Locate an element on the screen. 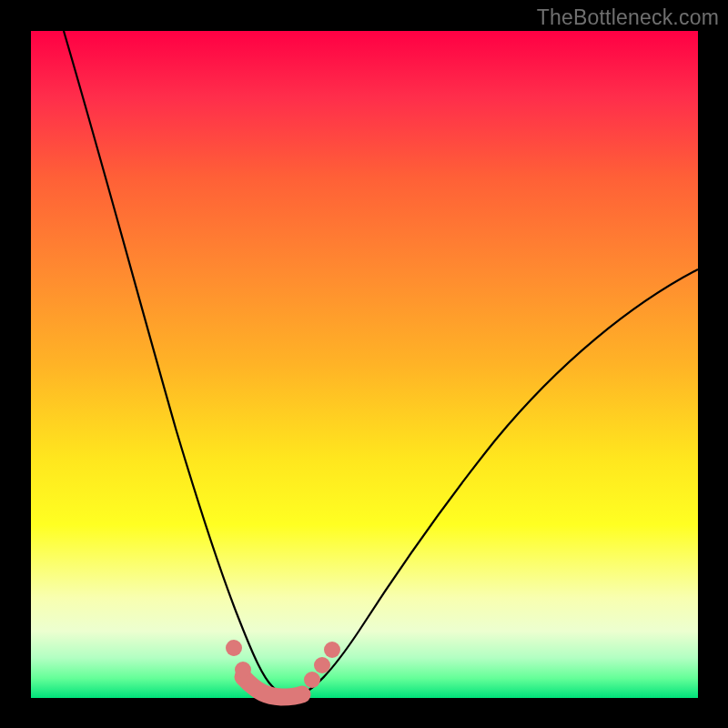 This screenshot has height=728, width=728. watermark-text: TheBottleneck.com is located at coordinates (628, 18).